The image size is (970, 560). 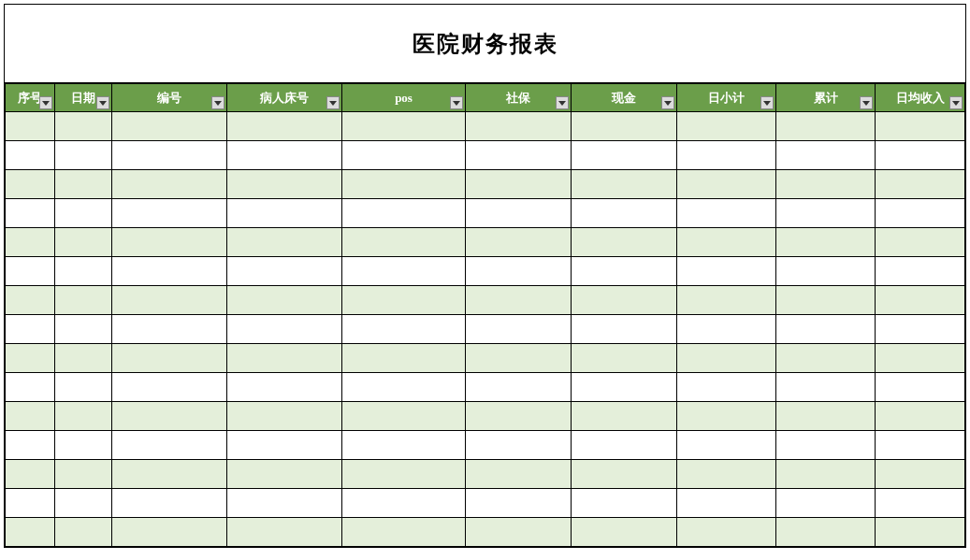 What do you see at coordinates (284, 98) in the screenshot?
I see `col-header-bed: 病人床号` at bounding box center [284, 98].